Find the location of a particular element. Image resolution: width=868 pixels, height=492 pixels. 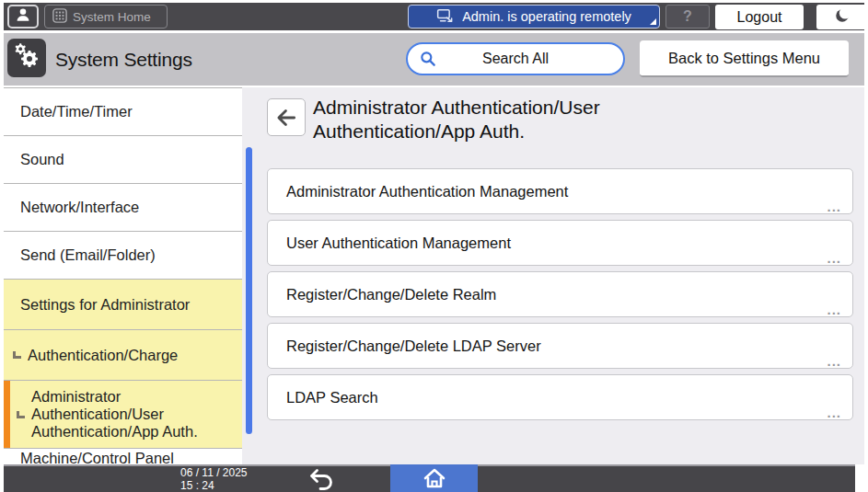

menu-item-ldap-search: LDAP Search ... is located at coordinates (560, 397).